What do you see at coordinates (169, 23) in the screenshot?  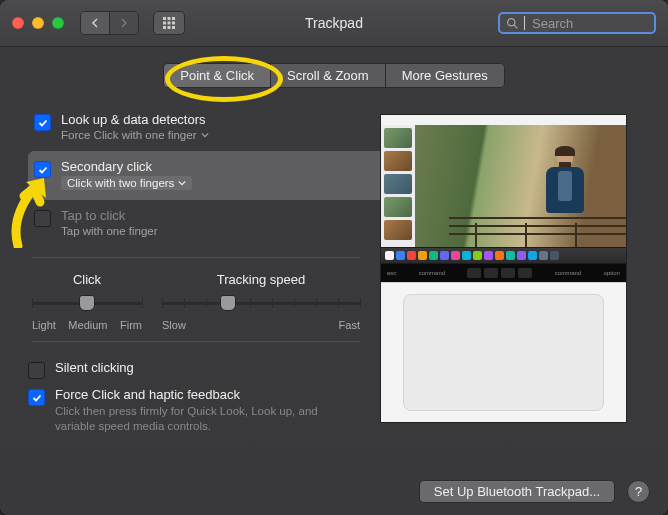 I see `grid-icon` at bounding box center [169, 23].